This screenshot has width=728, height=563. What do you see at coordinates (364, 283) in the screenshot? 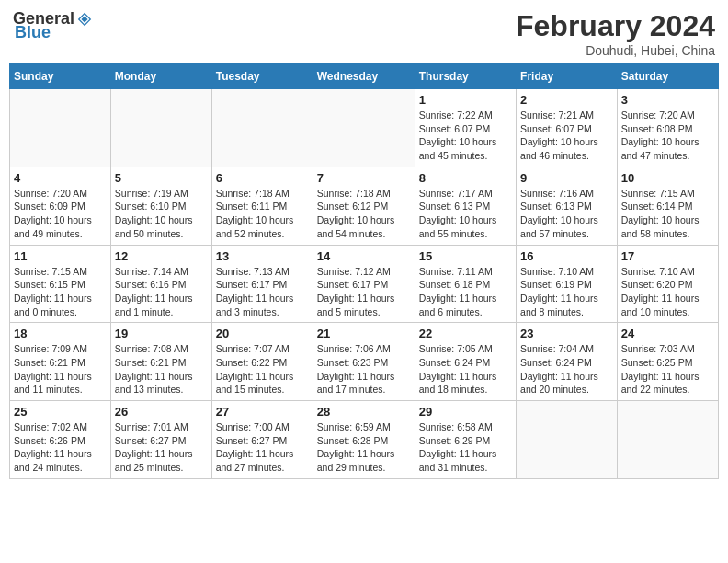
I see `calendar-week-row: 11Sunrise: 7:15 AMSunset: 6:15 PMDayligh…` at bounding box center [364, 283].